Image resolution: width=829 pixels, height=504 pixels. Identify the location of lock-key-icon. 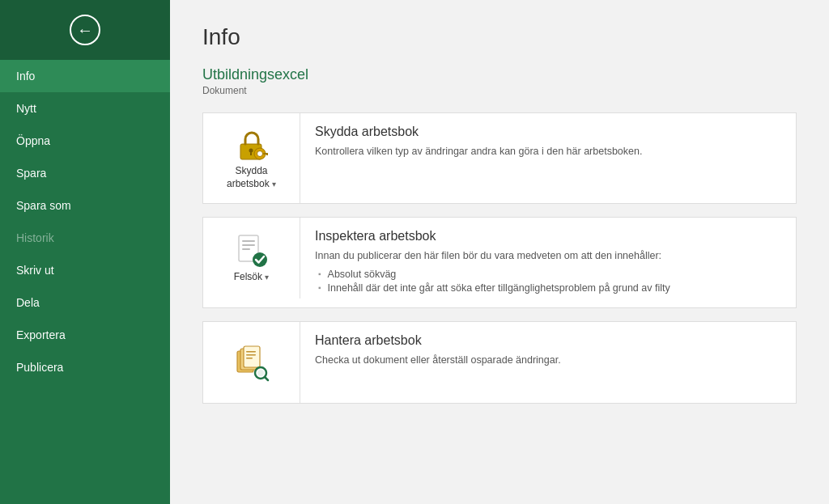
(252, 146).